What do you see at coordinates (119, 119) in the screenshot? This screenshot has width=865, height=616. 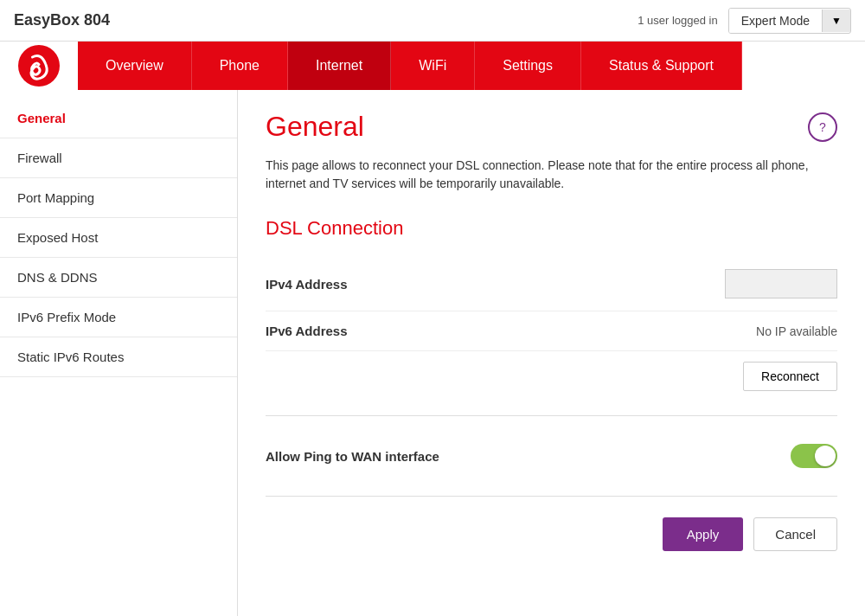 I see `sidebar-item-general: General` at bounding box center [119, 119].